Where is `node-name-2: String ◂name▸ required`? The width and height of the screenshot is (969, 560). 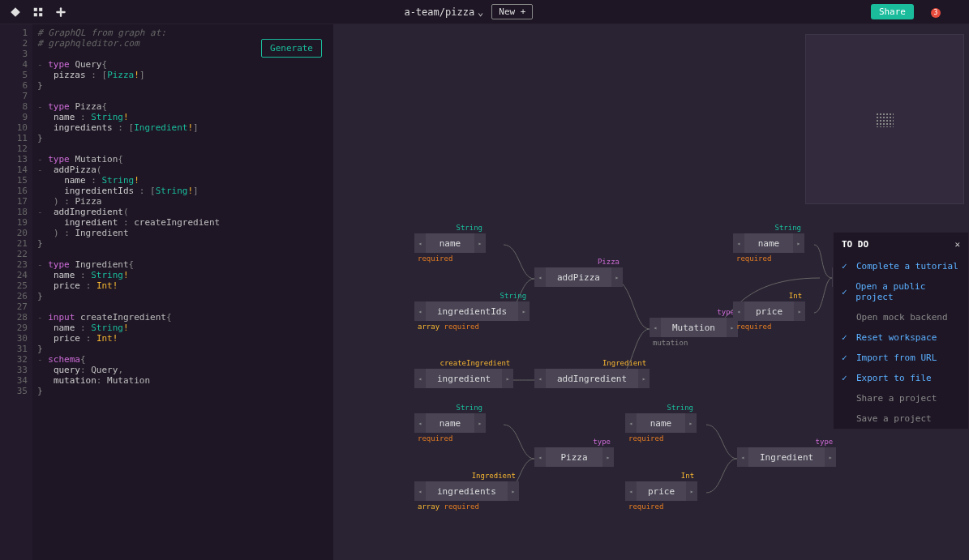
node-name-2: String ◂name▸ required is located at coordinates (769, 243).